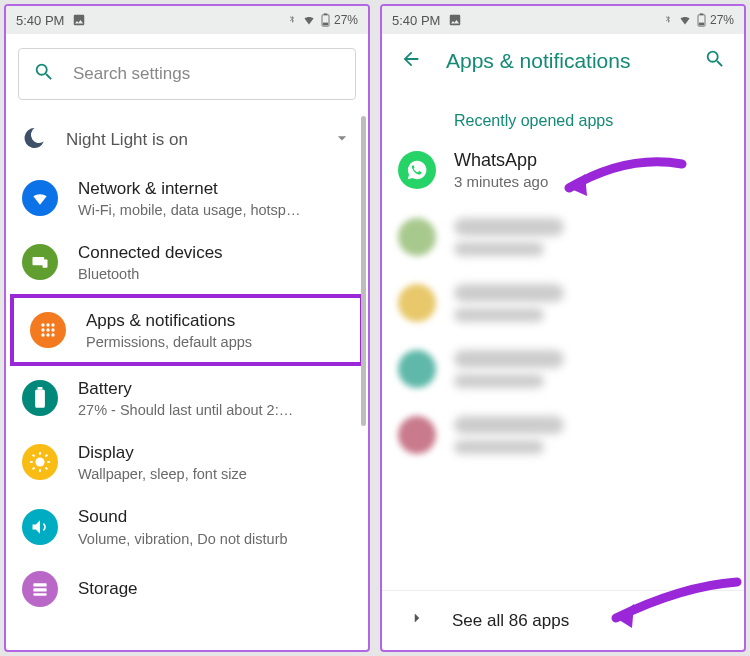 This screenshot has width=750, height=656. What do you see at coordinates (342, 140) in the screenshot?
I see `chevron-down-icon` at bounding box center [342, 140].